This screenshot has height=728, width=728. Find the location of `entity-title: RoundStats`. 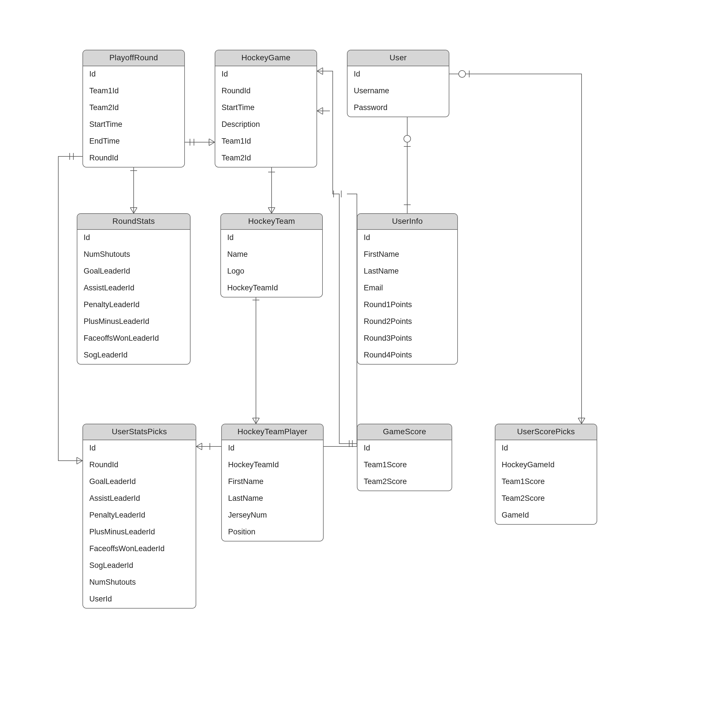

entity-title: RoundStats is located at coordinates (133, 222).